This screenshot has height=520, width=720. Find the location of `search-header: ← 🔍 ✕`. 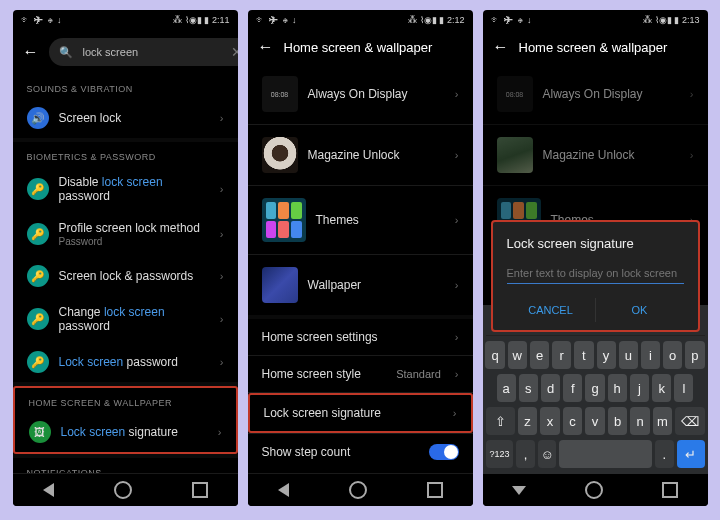

search-header: ← 🔍 ✕ is located at coordinates (126, 52).